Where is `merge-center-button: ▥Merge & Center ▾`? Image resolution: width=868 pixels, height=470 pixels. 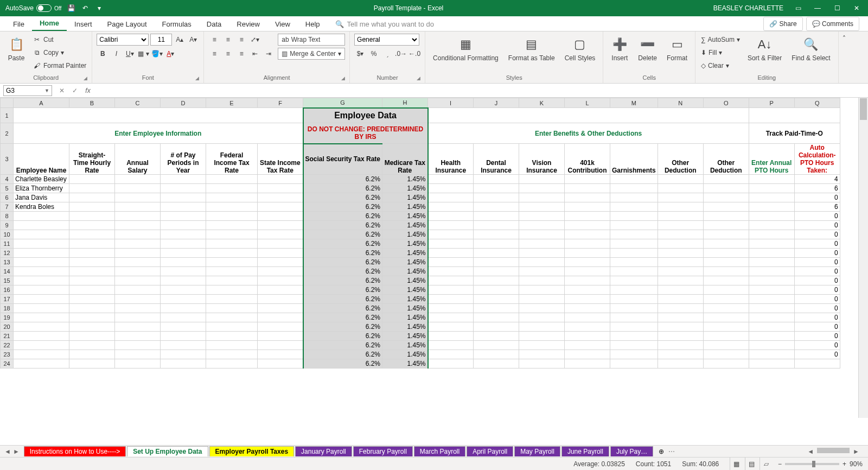 merge-center-button: ▥Merge & Center ▾ is located at coordinates (311, 54).